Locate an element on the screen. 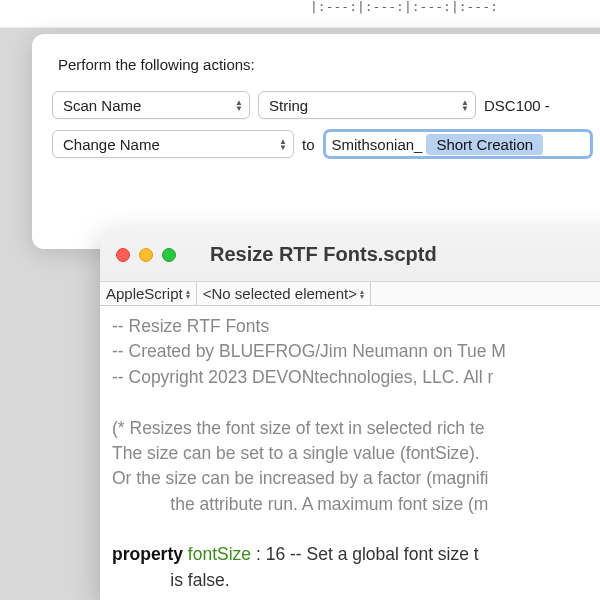 This screenshot has width=600, height=600. token-pill: Short Creation is located at coordinates (484, 144).